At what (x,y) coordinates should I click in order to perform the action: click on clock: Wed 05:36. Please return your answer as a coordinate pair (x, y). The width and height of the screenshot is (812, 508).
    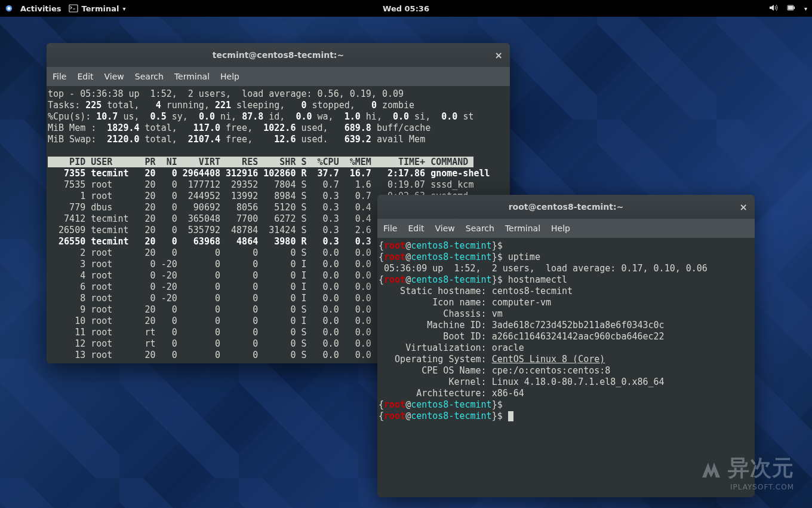
    Looking at the image, I should click on (406, 8).